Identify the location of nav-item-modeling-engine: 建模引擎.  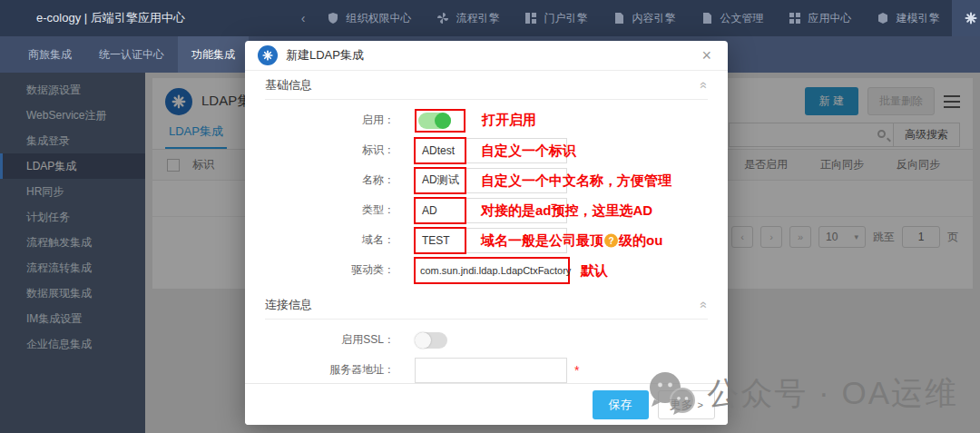
(907, 18).